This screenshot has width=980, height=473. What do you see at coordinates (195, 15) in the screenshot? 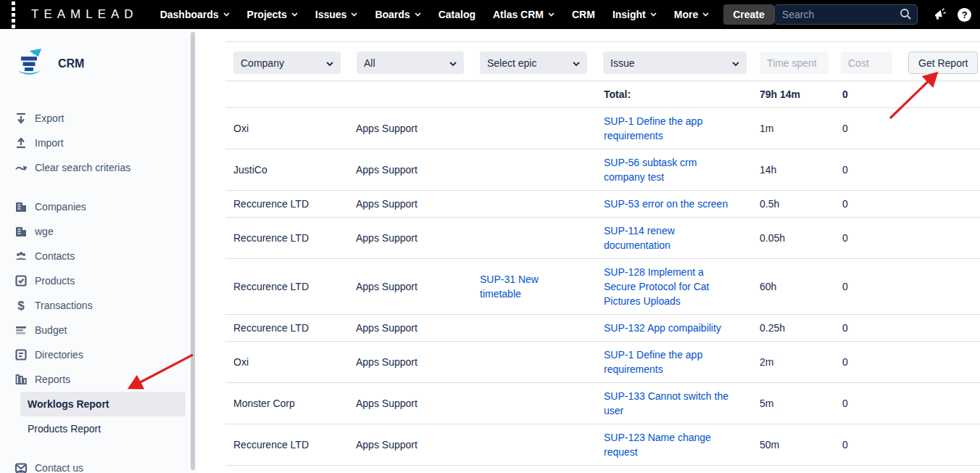
I see `nav-dashboards: Dashboards` at bounding box center [195, 15].